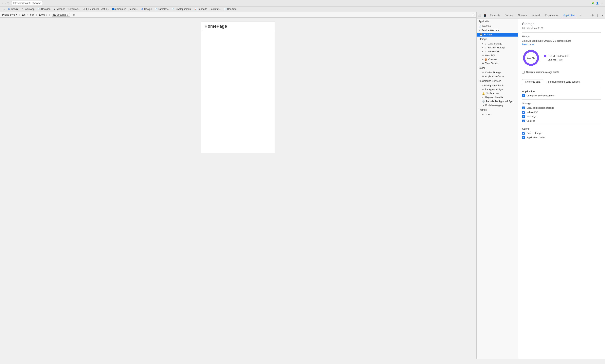  Describe the element at coordinates (562, 37) in the screenshot. I see `usage-header: Usage` at that location.